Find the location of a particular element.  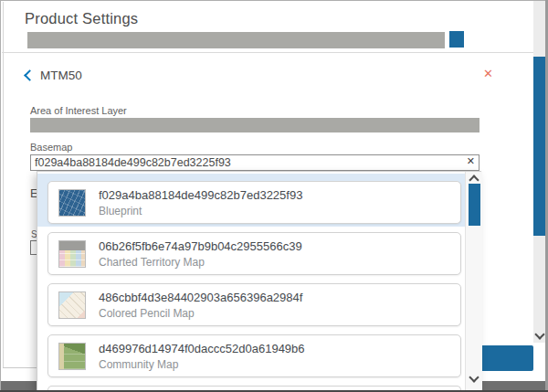

basemap-item-id: f029a4ba88184de499c82b7ed3225f93 is located at coordinates (201, 196).